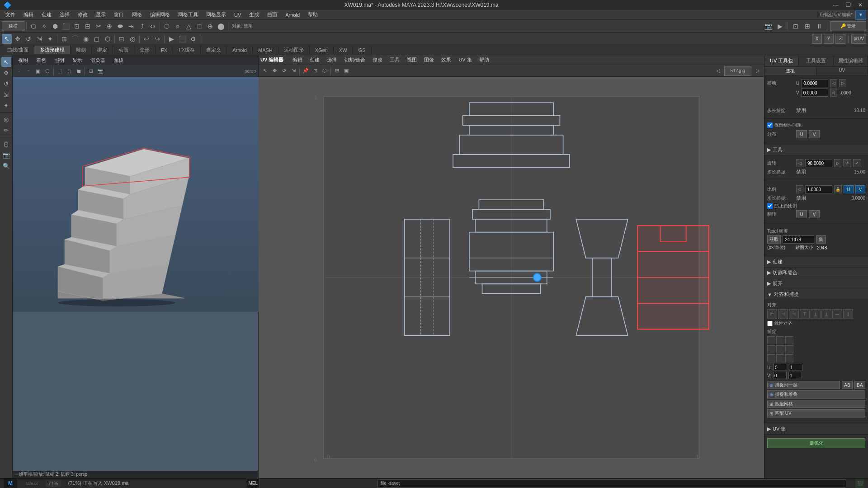 This screenshot has height=488, width=868. I want to click on tab-arnold: Arnold, so click(240, 50).